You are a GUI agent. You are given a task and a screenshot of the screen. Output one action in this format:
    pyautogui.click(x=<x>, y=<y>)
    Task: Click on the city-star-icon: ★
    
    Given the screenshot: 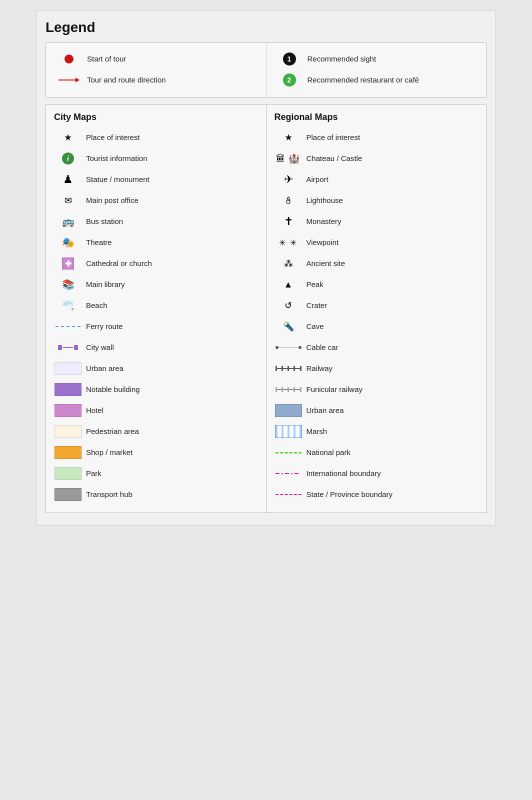 What is the action you would take?
    pyautogui.click(x=68, y=138)
    